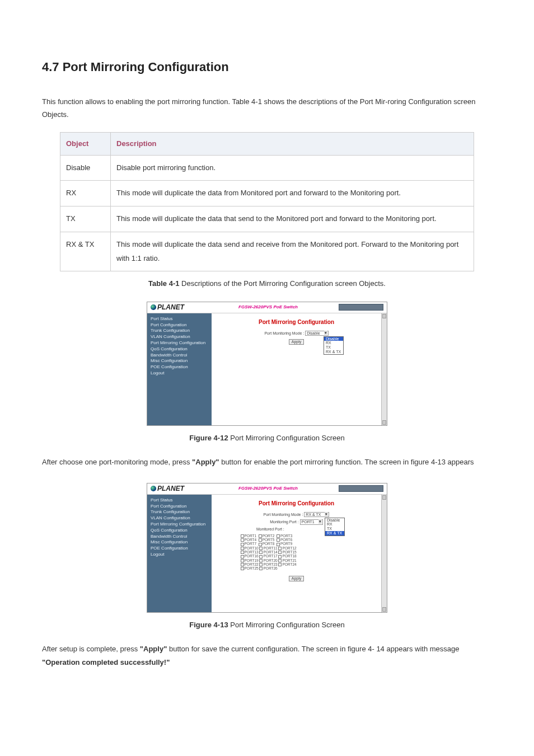 The image size is (534, 756). I want to click on port-label: PORT18, so click(289, 556).